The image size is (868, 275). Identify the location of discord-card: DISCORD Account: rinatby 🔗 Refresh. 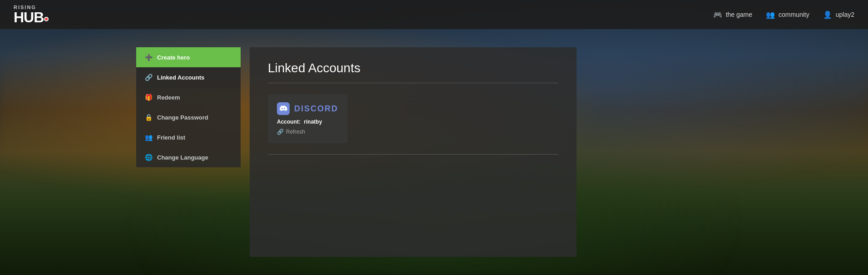
(308, 119).